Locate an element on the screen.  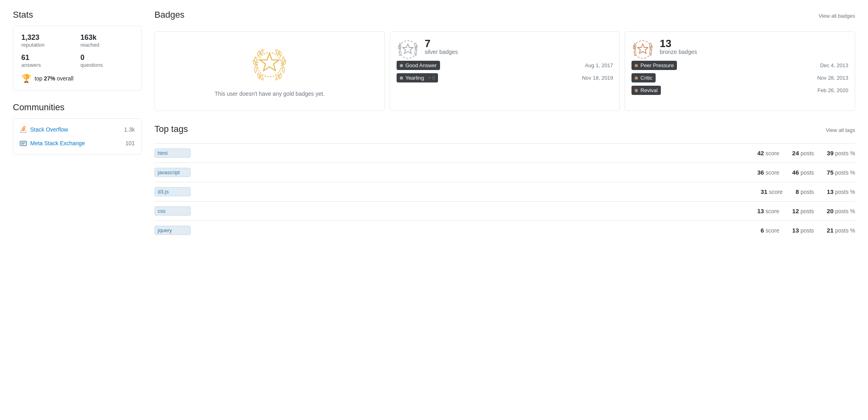
stats-grid: 1,323 reputation 163k reached 61 answers… is located at coordinates (77, 51).